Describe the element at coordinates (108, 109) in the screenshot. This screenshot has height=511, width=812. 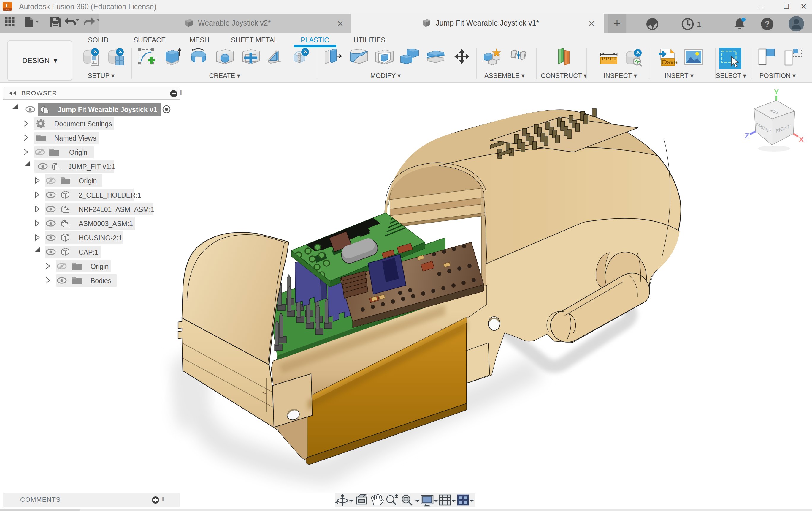
I see `svg-text: Jump Fit Wearable Joystick v1` at that location.